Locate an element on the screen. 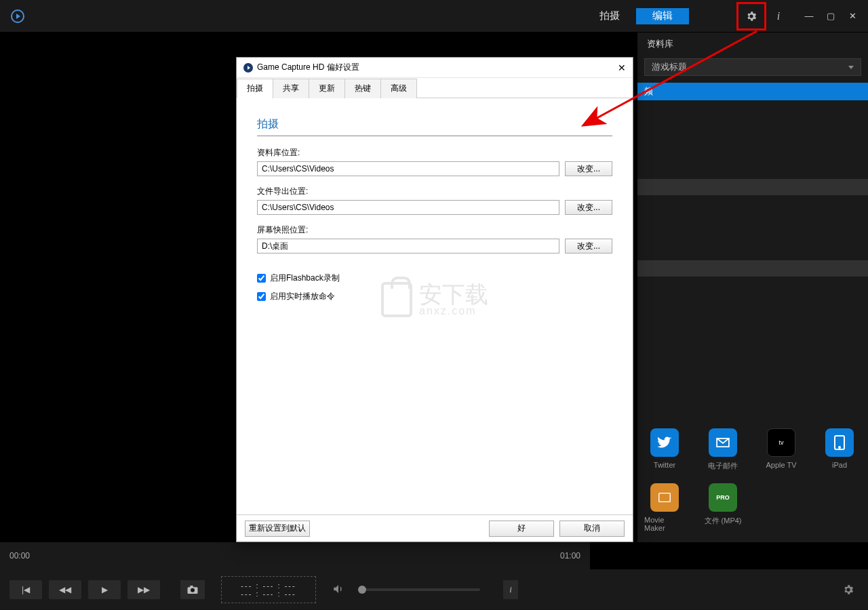  settings-highlight-box is located at coordinates (751, 16).